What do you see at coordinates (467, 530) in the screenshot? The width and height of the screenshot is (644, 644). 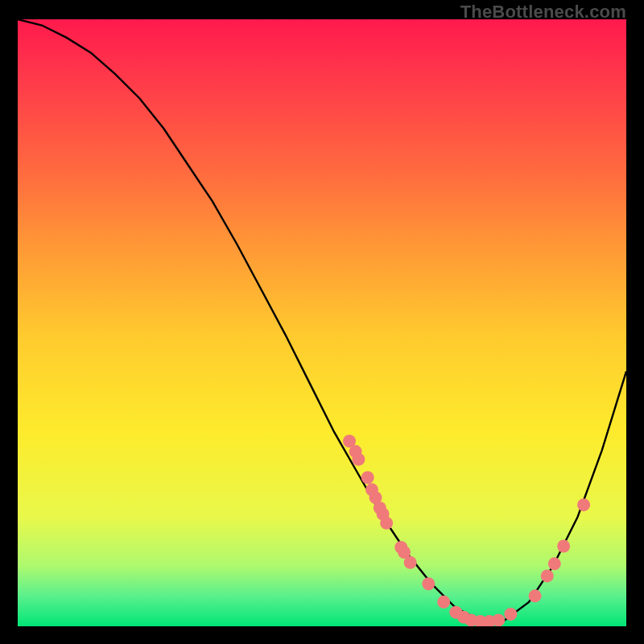 I see `marker-dots` at bounding box center [467, 530].